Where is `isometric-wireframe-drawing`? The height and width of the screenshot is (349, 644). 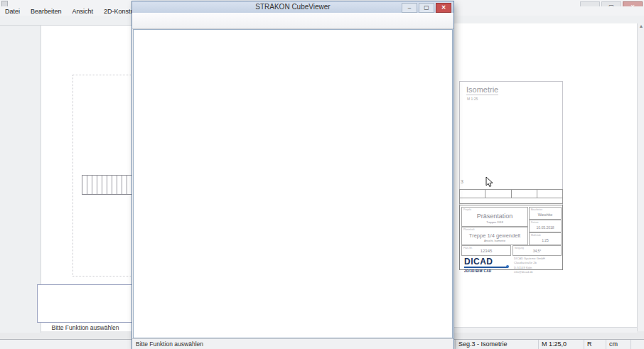 isometric-wireframe-drawing is located at coordinates (510, 140).